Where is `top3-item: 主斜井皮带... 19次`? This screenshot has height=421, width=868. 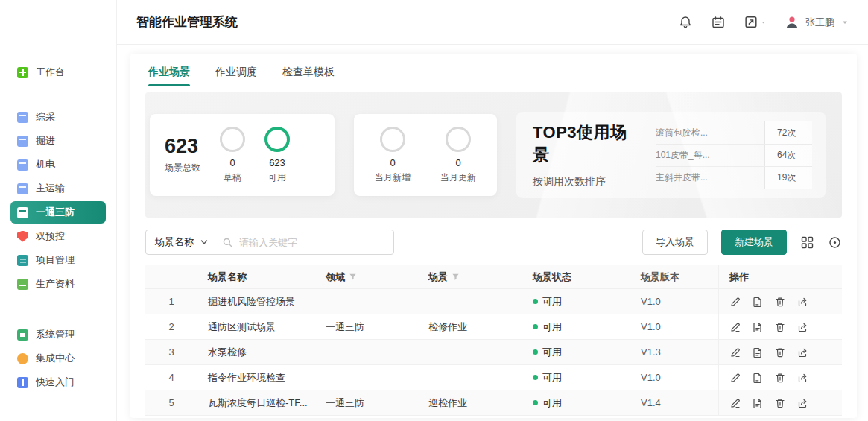
top3-item: 主斜井皮带... 19次 is located at coordinates (734, 177).